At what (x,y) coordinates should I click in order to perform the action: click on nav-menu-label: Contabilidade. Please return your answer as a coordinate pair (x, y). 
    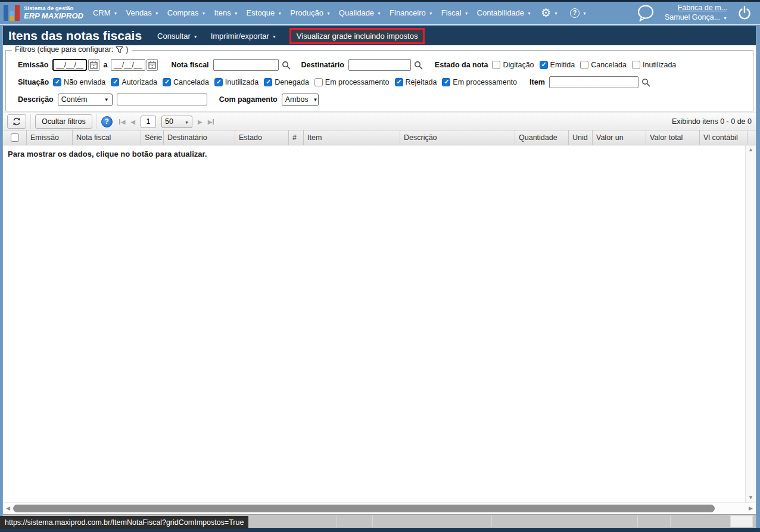
    Looking at the image, I should click on (501, 13).